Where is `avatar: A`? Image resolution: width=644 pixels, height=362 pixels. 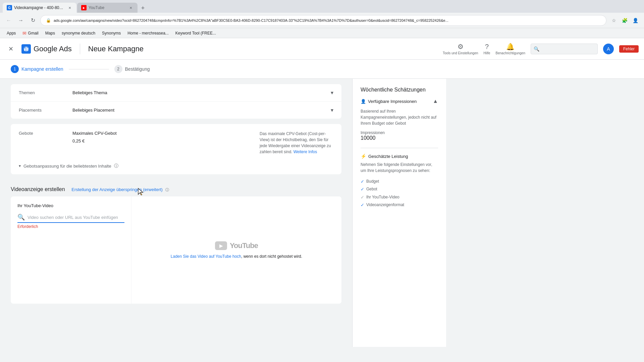
avatar: A is located at coordinates (608, 49).